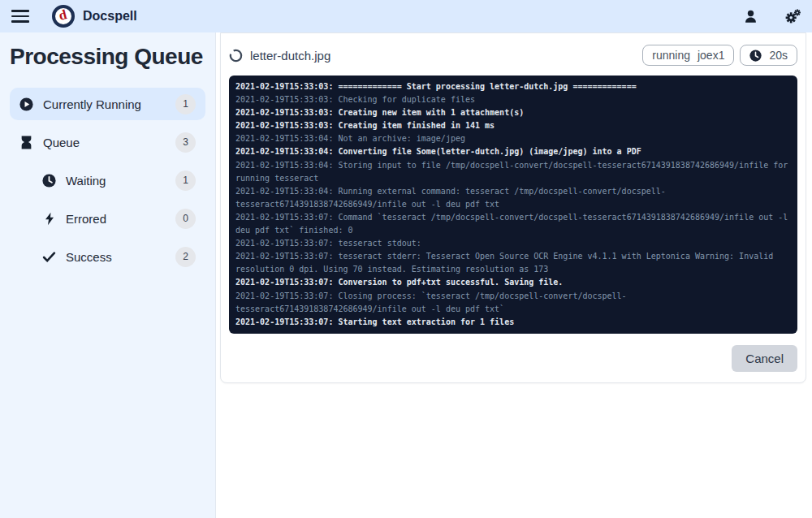 This screenshot has height=518, width=812. I want to click on log-line: 2021-02-19T15:33:04: Storing input to fi…, so click(513, 172).